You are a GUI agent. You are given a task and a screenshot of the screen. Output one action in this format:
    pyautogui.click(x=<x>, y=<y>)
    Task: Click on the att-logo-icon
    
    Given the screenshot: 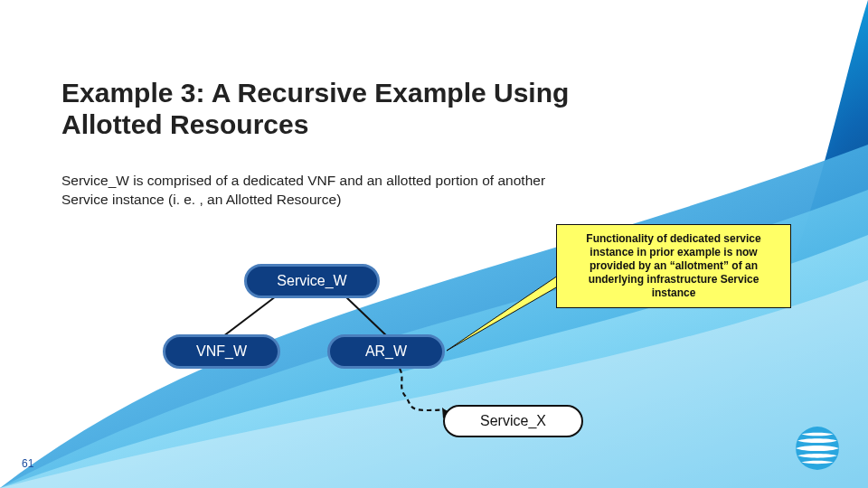 What is the action you would take?
    pyautogui.click(x=817, y=448)
    